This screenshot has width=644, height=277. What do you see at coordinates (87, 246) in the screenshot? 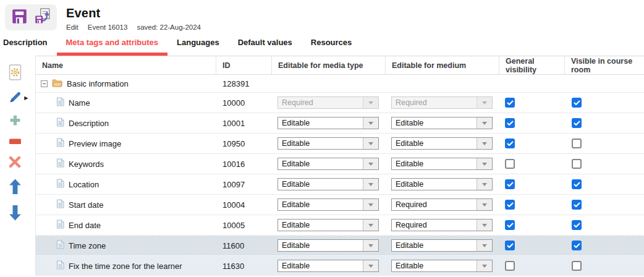
I see `attribute-name-label: Time zone` at bounding box center [87, 246].